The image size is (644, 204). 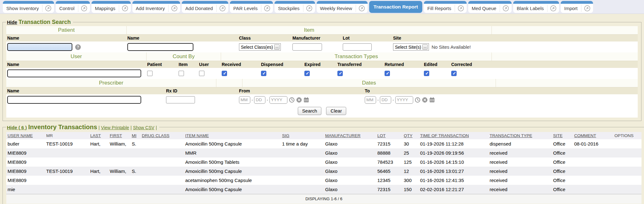 I want to click on type-received-checkbox, so click(x=225, y=74).